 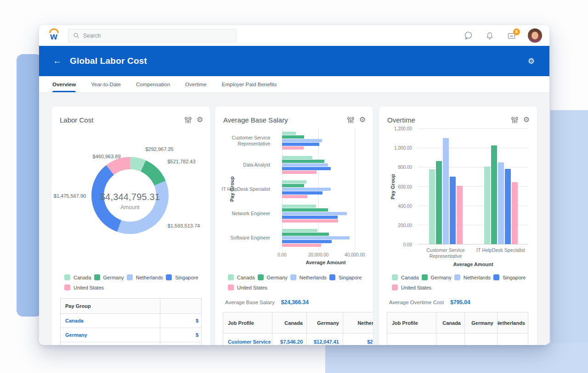 I want to click on labor-cost-donut-chart: $4,344,795.31 Amount, so click(x=130, y=195).